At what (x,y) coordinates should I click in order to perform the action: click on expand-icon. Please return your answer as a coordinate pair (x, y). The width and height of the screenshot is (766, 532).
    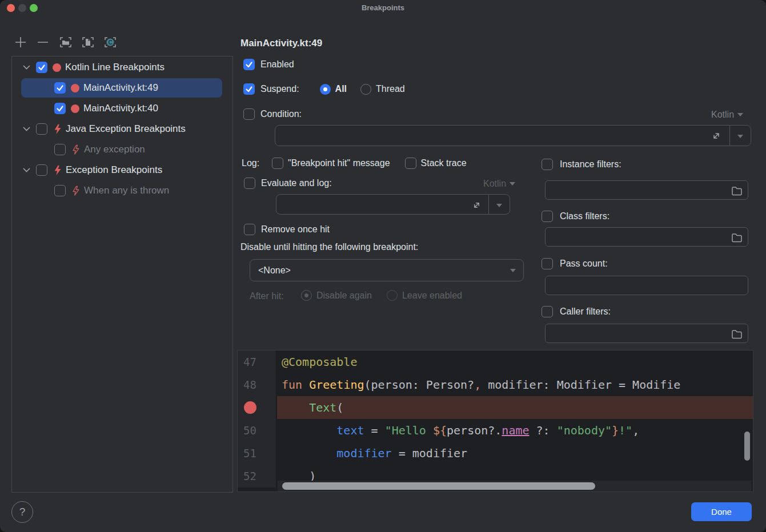
    Looking at the image, I should click on (476, 205).